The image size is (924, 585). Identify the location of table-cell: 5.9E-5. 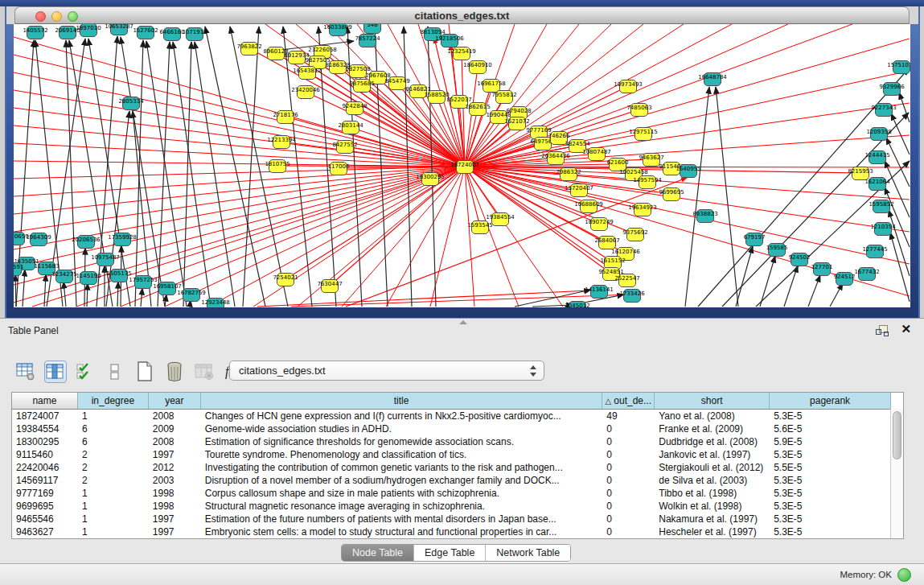
(830, 442).